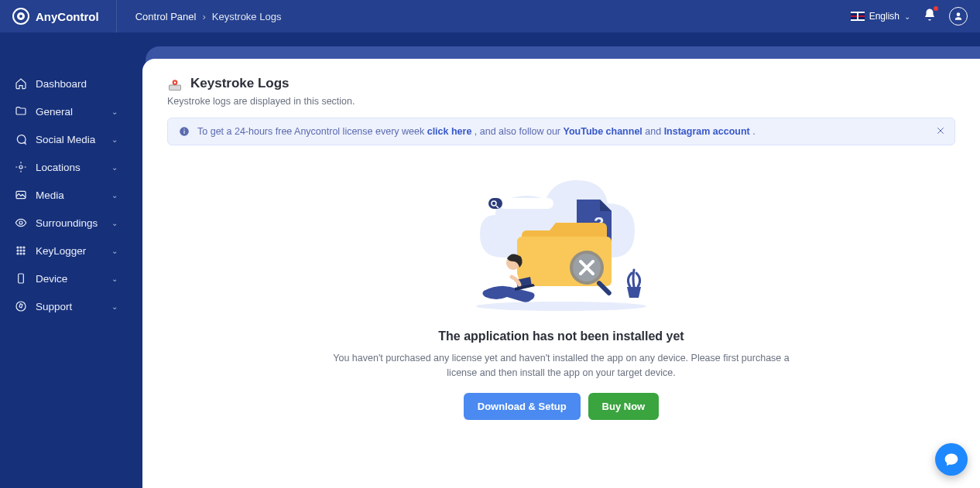 The height and width of the screenshot is (488, 980). What do you see at coordinates (561, 407) in the screenshot?
I see `empty-state-actions: Download & Setup Buy Now` at bounding box center [561, 407].